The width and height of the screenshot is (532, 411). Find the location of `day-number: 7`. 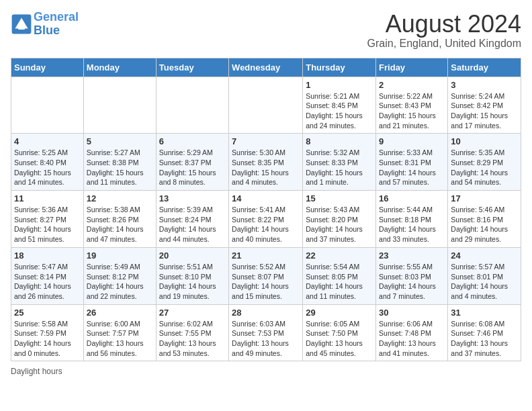

day-number: 7 is located at coordinates (266, 141).